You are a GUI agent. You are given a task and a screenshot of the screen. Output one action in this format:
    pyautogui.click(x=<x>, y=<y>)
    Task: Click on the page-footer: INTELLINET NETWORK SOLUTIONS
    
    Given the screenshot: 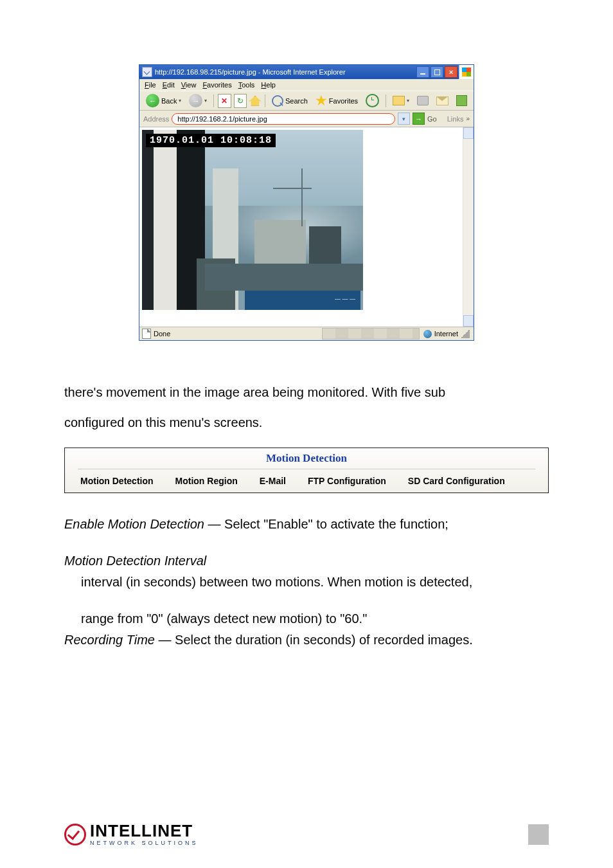 What is the action you would take?
    pyautogui.click(x=306, y=835)
    